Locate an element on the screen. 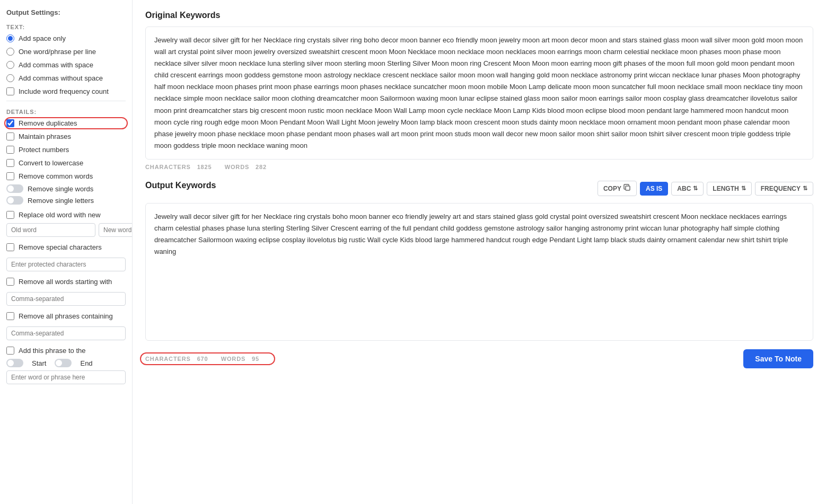 This screenshot has width=826, height=504. checkbox-remove-common is located at coordinates (11, 176).